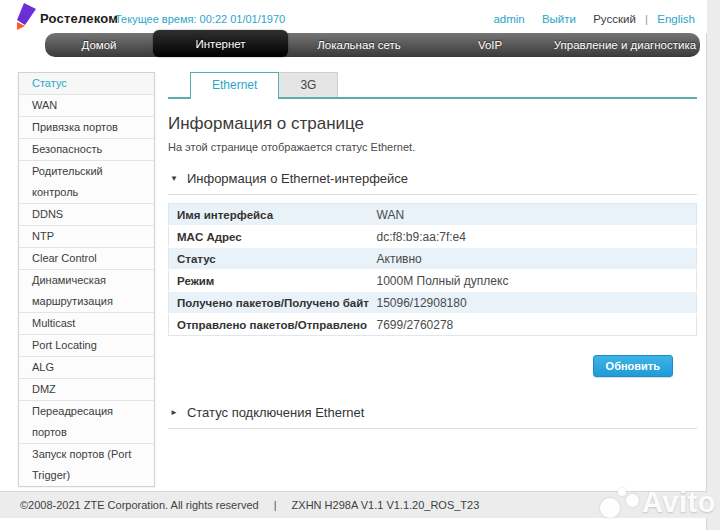  What do you see at coordinates (86, 390) in the screenshot?
I see `sidebar-item-dmz: DMZ` at bounding box center [86, 390].